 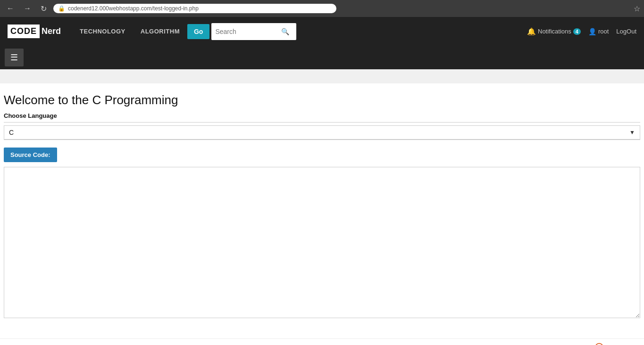 What do you see at coordinates (61, 8) in the screenshot?
I see `lock-icon: 🔒` at bounding box center [61, 8].